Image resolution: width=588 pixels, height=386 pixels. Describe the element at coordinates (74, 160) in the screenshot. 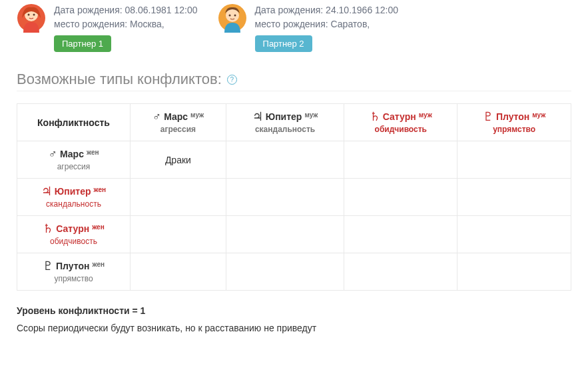

I see `row-header-0: ♂ Марс женагрессия` at that location.